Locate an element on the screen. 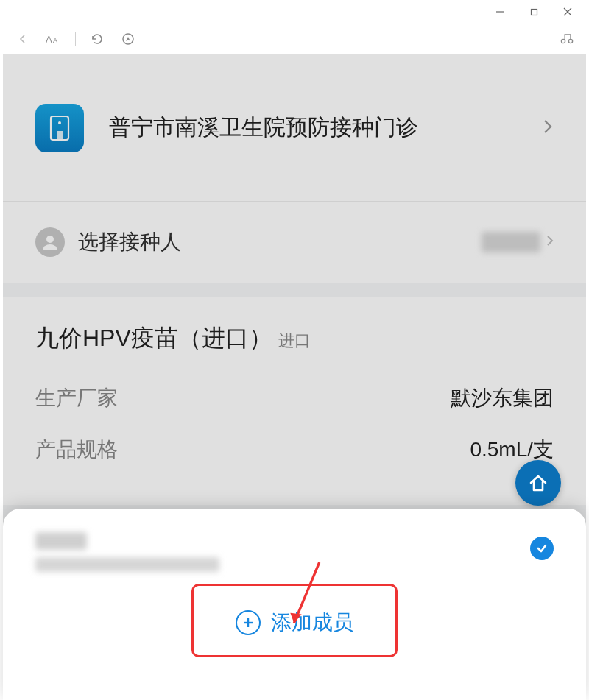 The height and width of the screenshot is (700, 589). window-titlebar is located at coordinates (294, 12).